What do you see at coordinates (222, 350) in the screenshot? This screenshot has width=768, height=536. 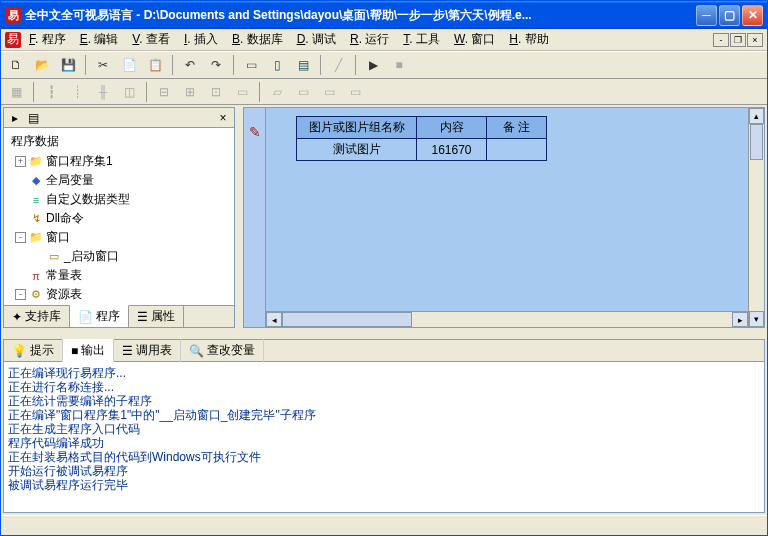 I see `output-tab: 🔍查改变量` at bounding box center [222, 350].